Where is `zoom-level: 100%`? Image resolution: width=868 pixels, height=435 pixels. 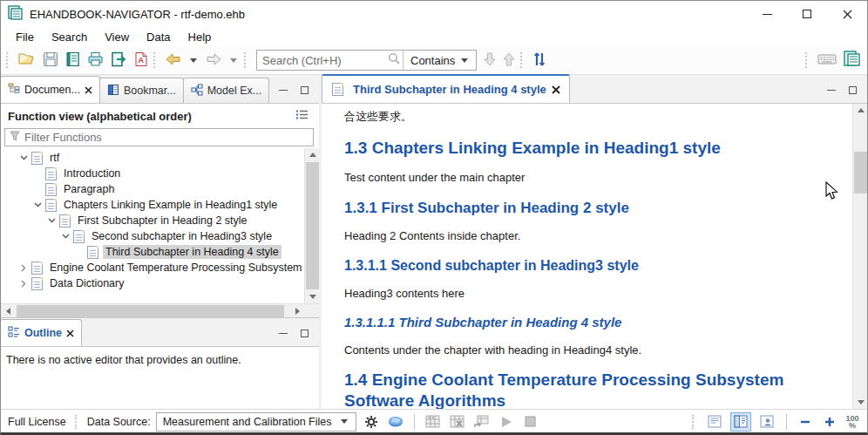 zoom-level: 100% is located at coordinates (852, 422).